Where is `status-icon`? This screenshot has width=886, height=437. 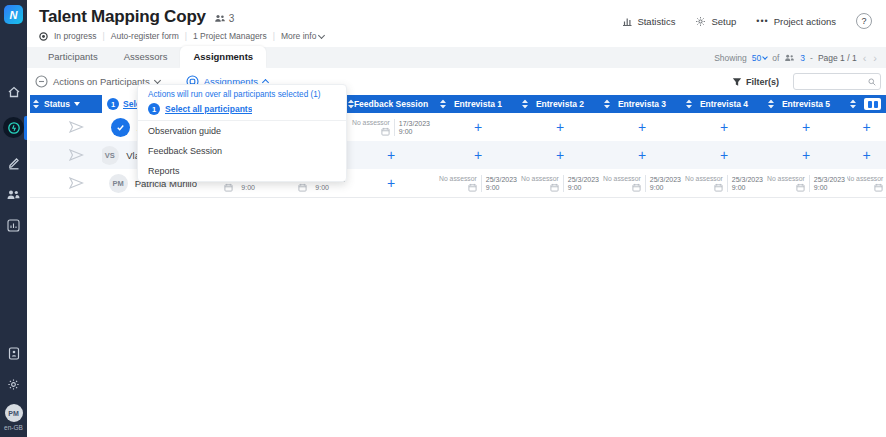
status-icon is located at coordinates (44, 36).